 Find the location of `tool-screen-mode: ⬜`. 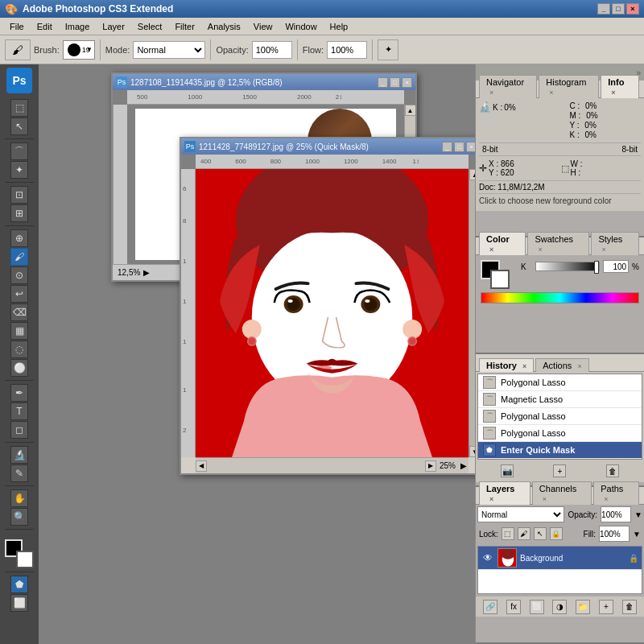

tool-screen-mode: ⬜ is located at coordinates (19, 603).